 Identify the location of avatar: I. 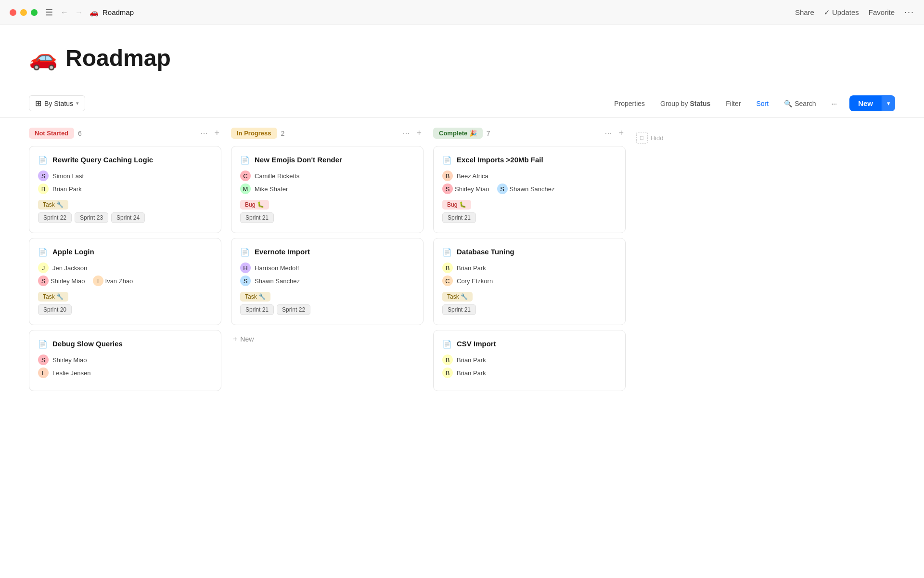
(98, 281).